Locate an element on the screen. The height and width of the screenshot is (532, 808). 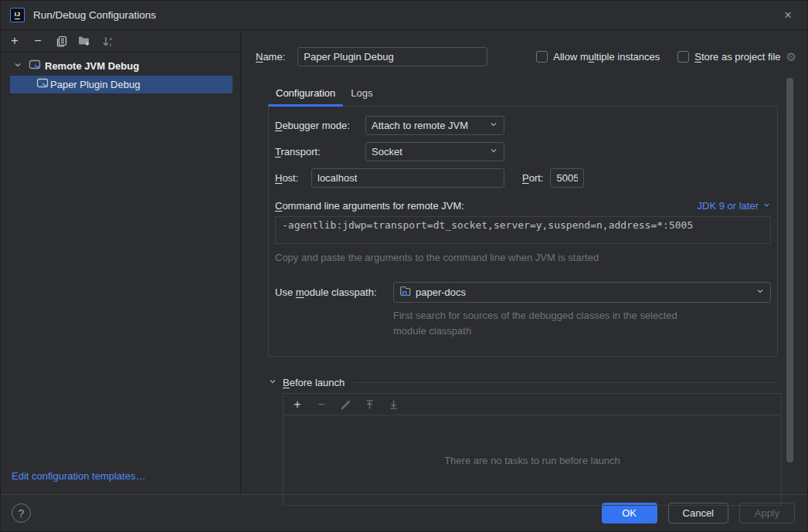
command-line-args-field: -agentlib:jdwp=transport=dt_socket,serve… is located at coordinates (523, 230).